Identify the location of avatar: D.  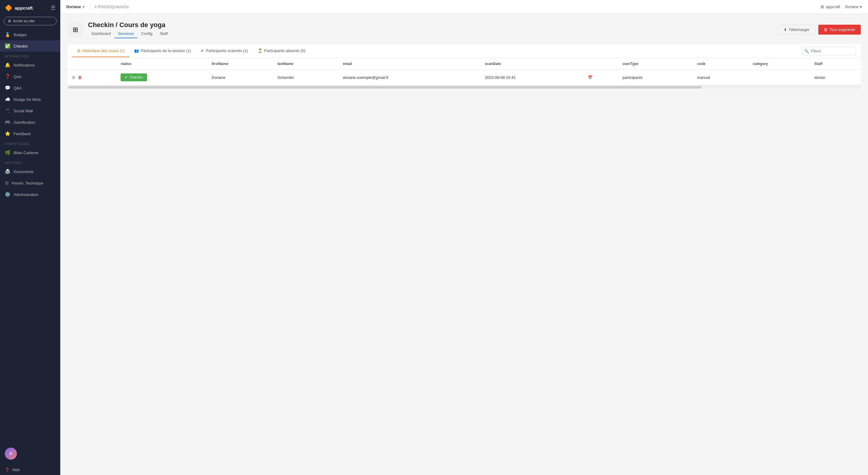
(11, 454).